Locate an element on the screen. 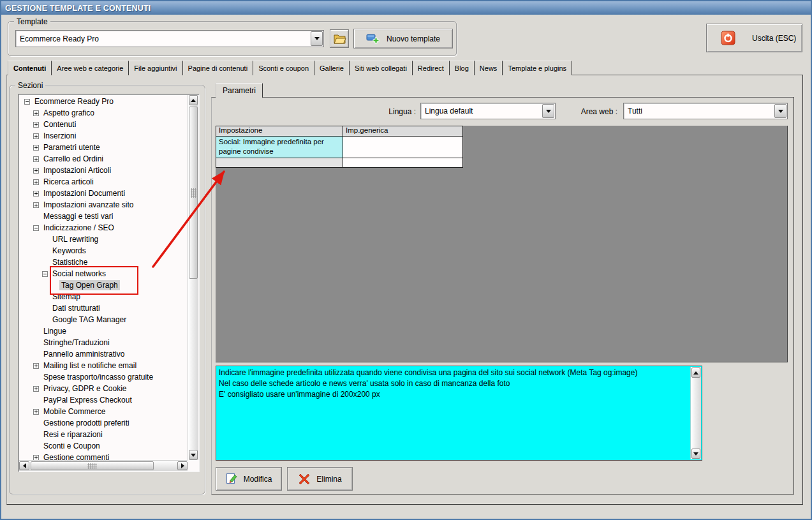 This screenshot has height=520, width=812. tree-item-inserzioni: Inserzioni is located at coordinates (103, 136).